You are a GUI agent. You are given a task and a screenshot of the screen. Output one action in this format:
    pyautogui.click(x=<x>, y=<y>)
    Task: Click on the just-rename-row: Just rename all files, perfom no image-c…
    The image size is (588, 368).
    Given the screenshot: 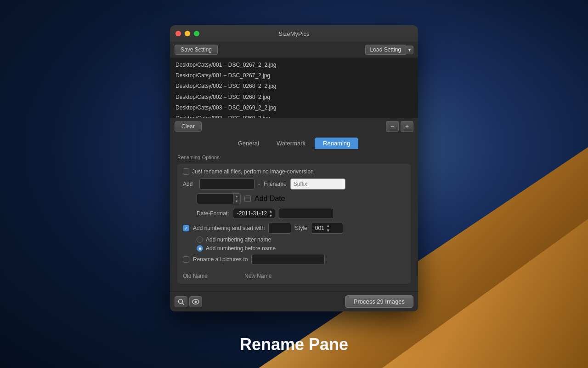 What is the action you would take?
    pyautogui.click(x=294, y=172)
    